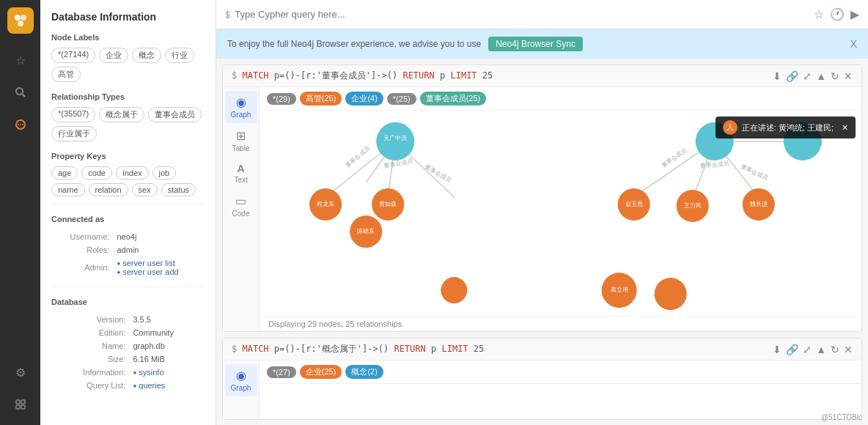 This screenshot has width=868, height=425. What do you see at coordinates (114, 56) in the screenshot?
I see `tag-enterprise: 企业` at bounding box center [114, 56].